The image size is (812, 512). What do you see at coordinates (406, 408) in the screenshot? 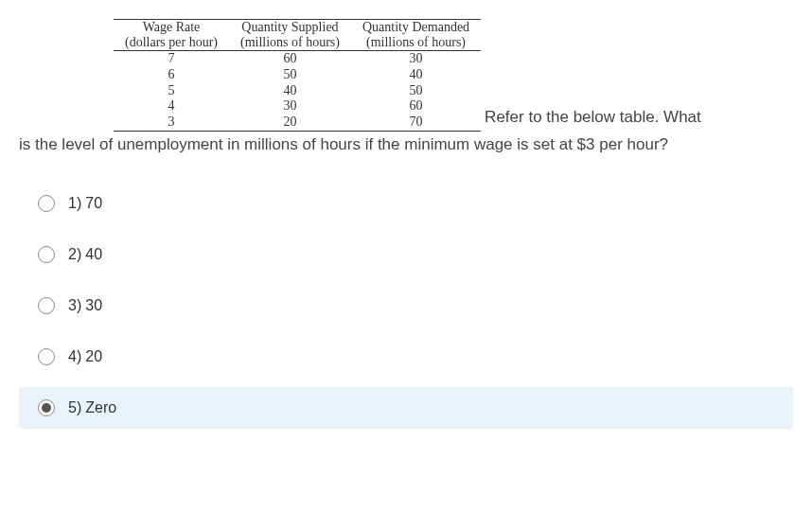
I see `option-5: 5)Zero` at bounding box center [406, 408].